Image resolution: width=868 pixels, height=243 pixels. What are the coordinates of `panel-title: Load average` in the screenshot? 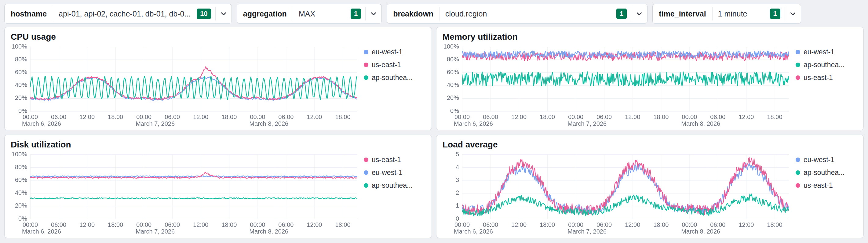 It's located at (650, 145).